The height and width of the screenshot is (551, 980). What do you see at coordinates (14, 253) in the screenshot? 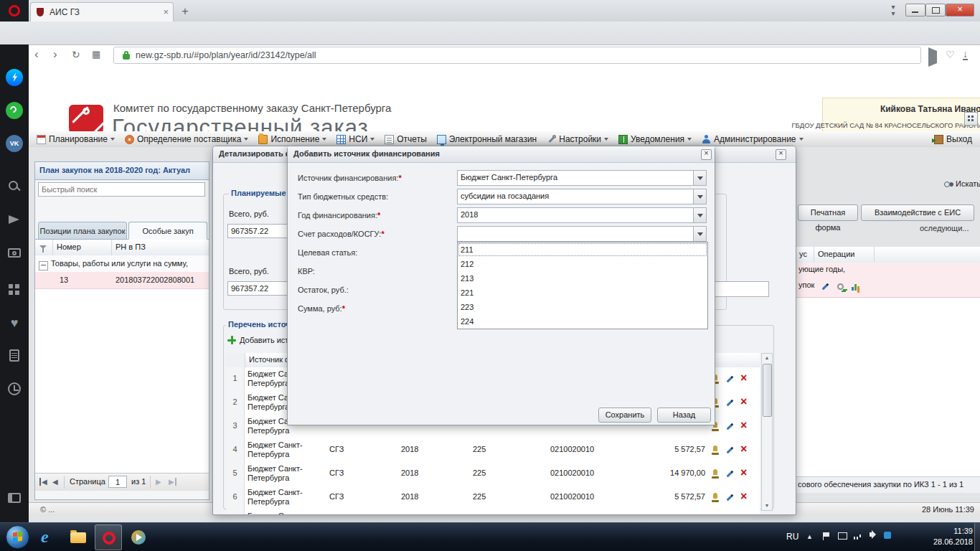
I see `snapshot-icon` at bounding box center [14, 253].